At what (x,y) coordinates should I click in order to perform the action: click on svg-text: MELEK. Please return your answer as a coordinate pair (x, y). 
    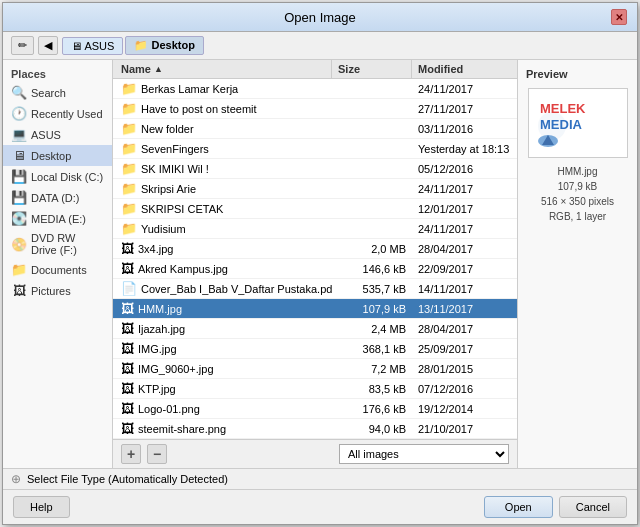
    Looking at the image, I should click on (563, 108).